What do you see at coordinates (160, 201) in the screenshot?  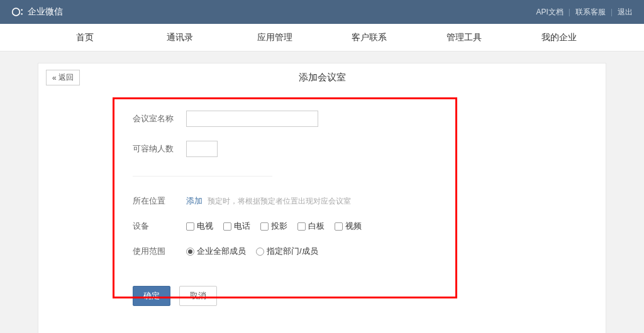 I see `label-location: 所在位置` at bounding box center [160, 201].